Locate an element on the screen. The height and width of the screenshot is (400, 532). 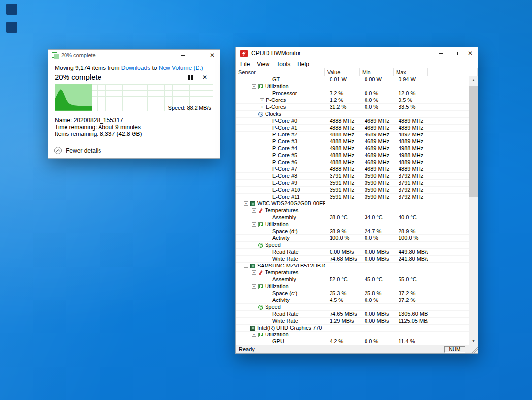
sensor-label: Temperatures is located at coordinates (282, 273).